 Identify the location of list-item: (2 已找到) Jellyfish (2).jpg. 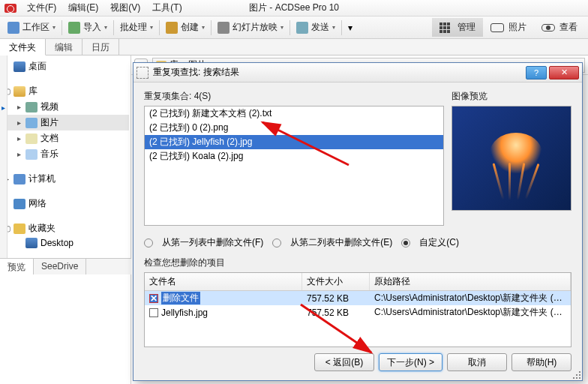
(294, 142).